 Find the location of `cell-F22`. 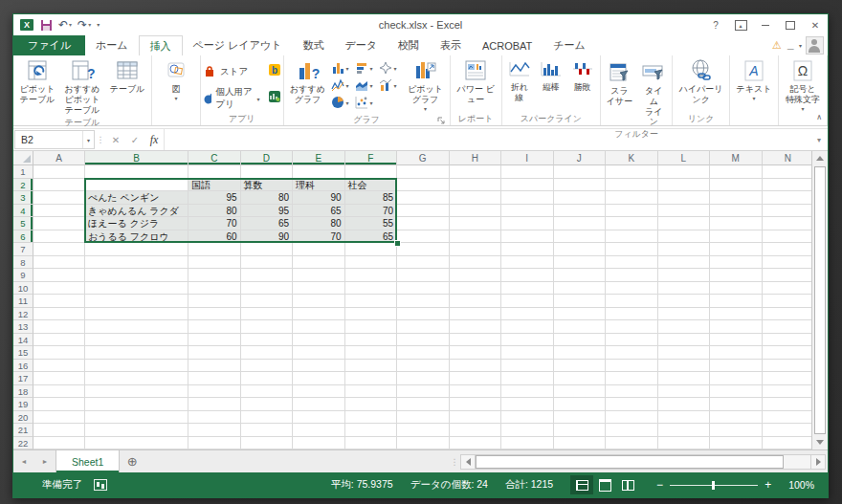

cell-F22 is located at coordinates (371, 444).